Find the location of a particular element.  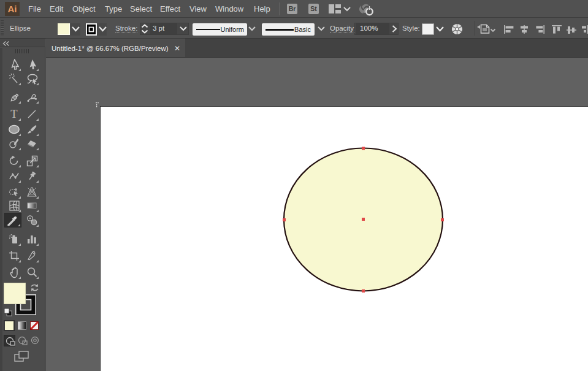

svg-text: T is located at coordinates (13, 114).